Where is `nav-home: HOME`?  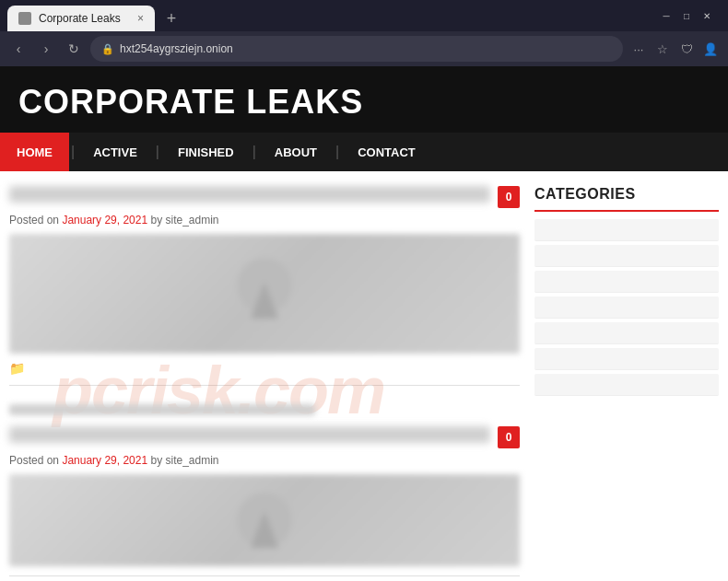
nav-home: HOME is located at coordinates (35, 152).